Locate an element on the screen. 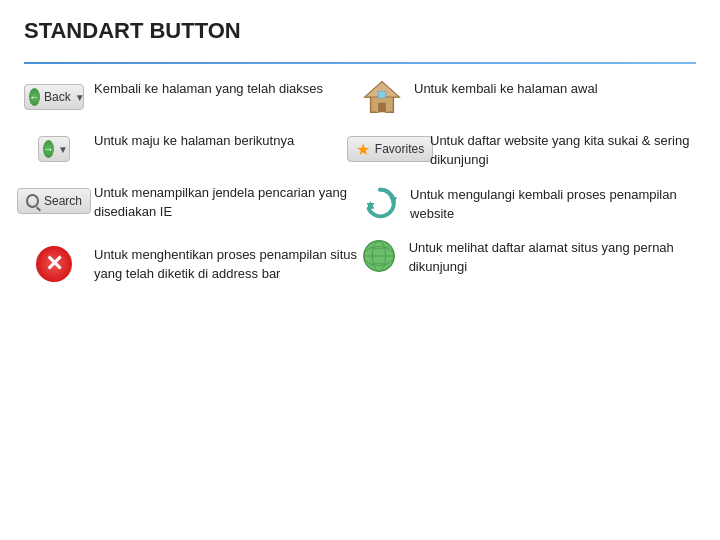 The image size is (720, 540). forward-dropdown-arrow: ▼ is located at coordinates (63, 150).